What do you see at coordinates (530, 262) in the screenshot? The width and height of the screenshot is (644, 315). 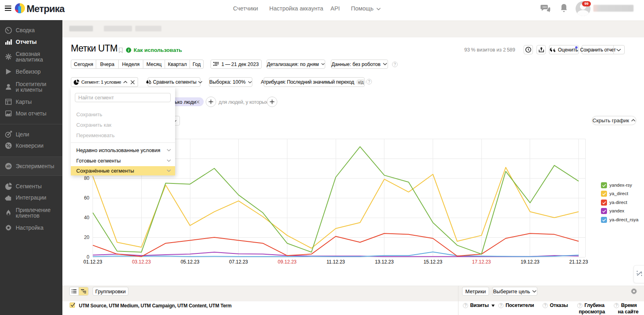 I see `svg-text: 19.12.23` at bounding box center [530, 262].